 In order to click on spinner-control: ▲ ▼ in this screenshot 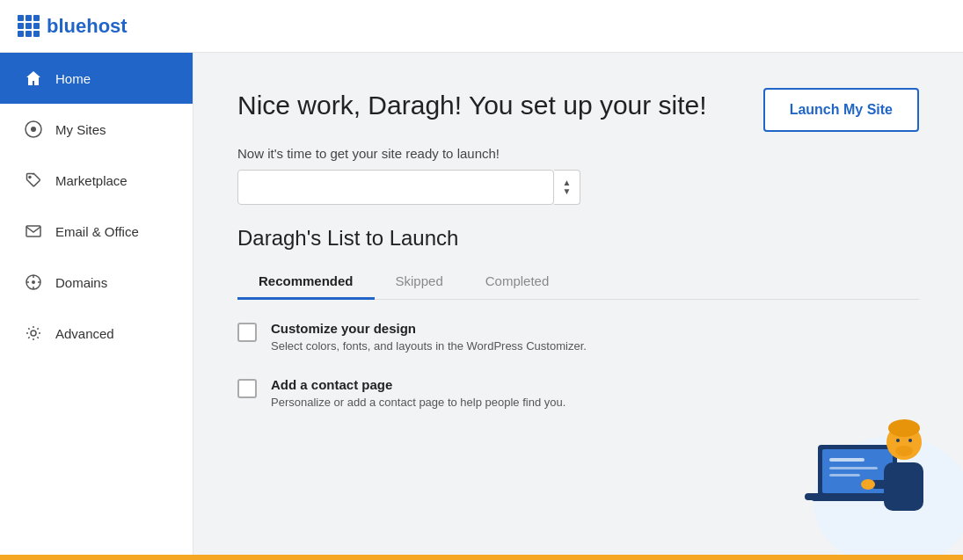, I will do `click(567, 187)`.